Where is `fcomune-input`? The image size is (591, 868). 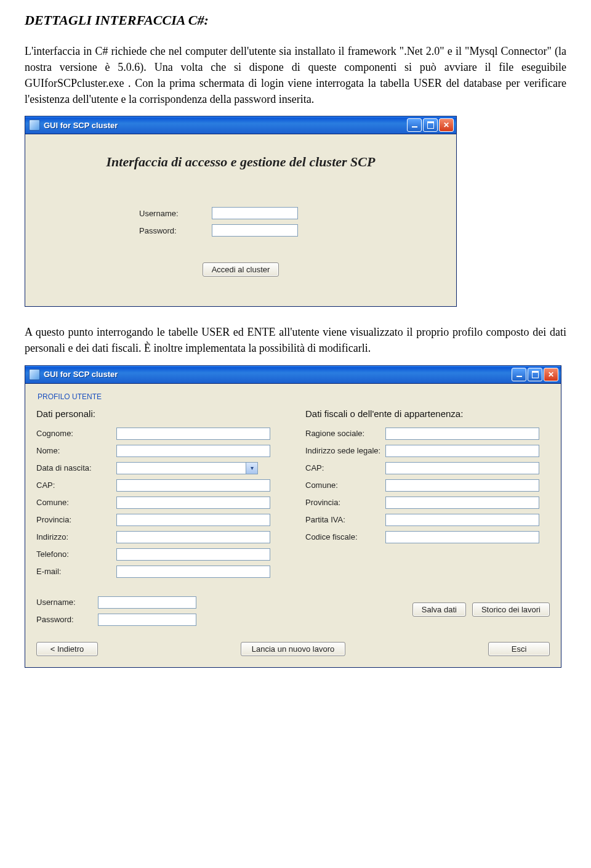 fcomune-input is located at coordinates (462, 485).